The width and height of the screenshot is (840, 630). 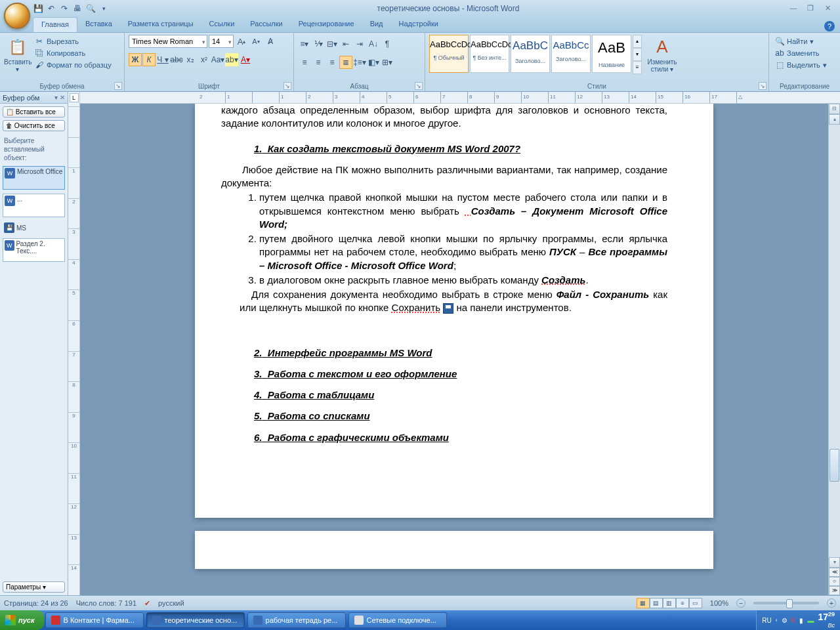 What do you see at coordinates (835, 119) in the screenshot?
I see `scroll-up-icon: ▴` at bounding box center [835, 119].